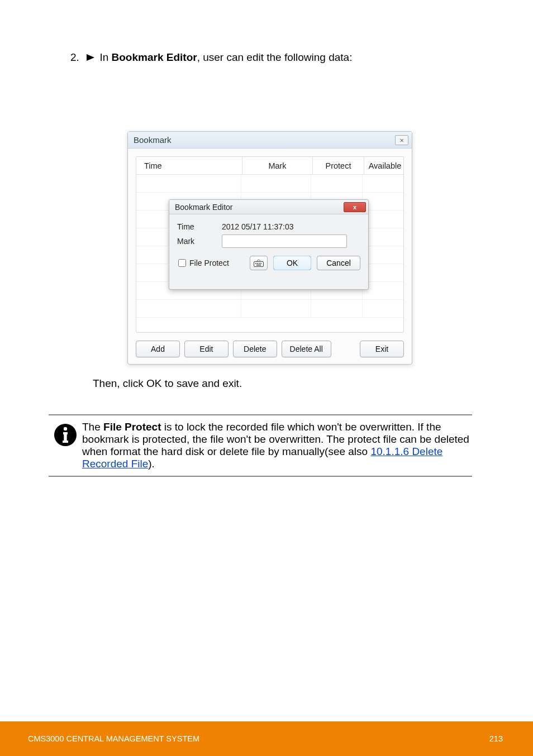 The width and height of the screenshot is (533, 756). Describe the element at coordinates (275, 57) in the screenshot. I see `step-cont: , user can edit the following data:` at that location.